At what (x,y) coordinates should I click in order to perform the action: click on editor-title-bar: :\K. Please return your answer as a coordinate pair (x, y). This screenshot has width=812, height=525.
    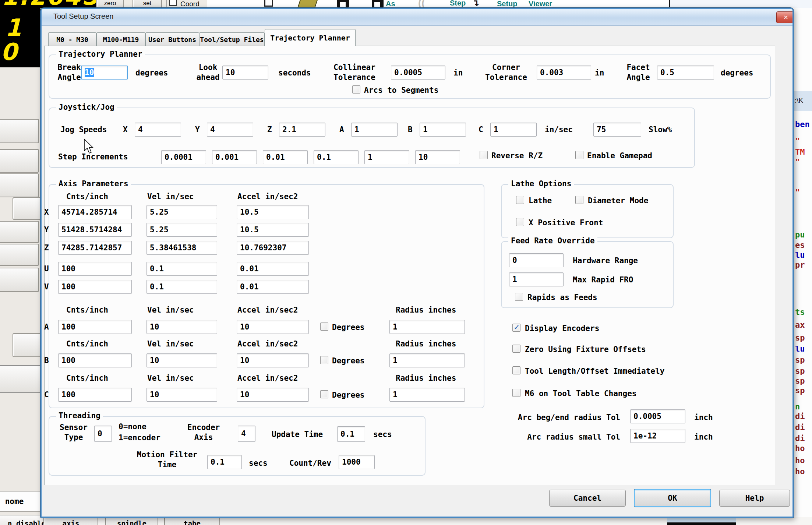
    Looking at the image, I should click on (802, 101).